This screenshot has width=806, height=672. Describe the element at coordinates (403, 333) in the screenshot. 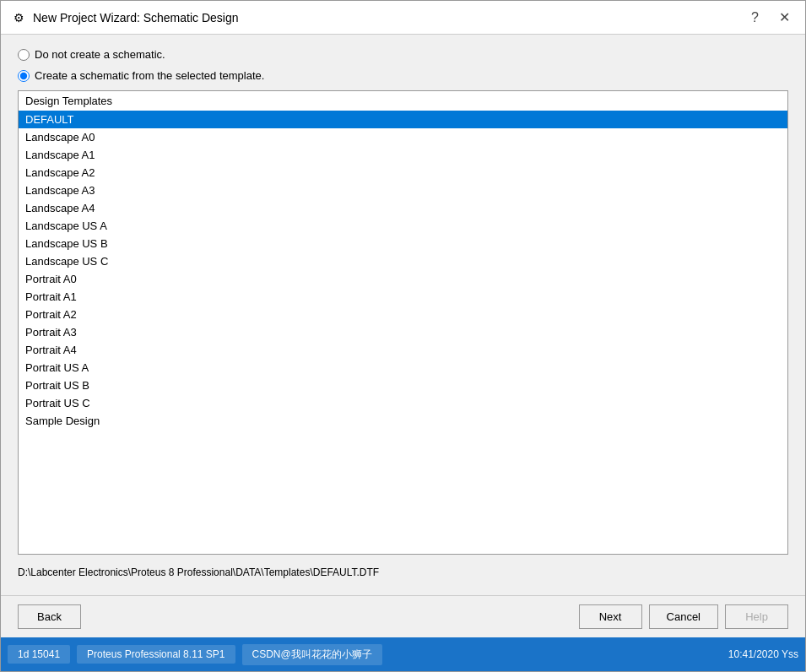

I see `template-item: Portrait A3` at that location.